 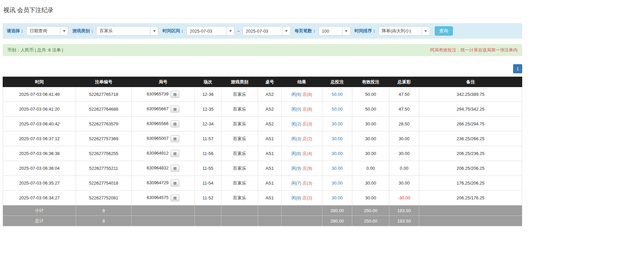 I want to click on cell-session: 11-57, so click(x=208, y=139).